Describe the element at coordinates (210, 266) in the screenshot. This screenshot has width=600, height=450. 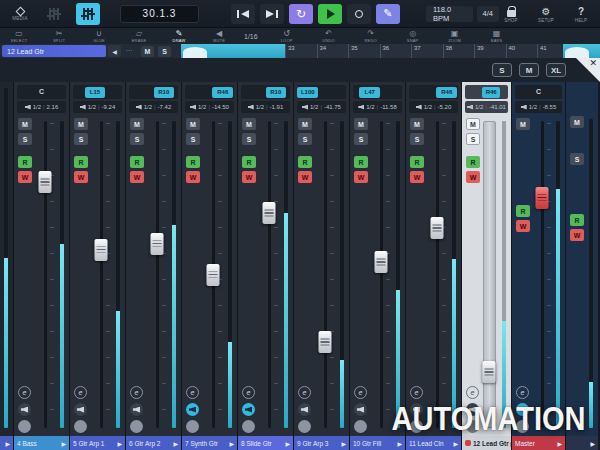
I see `channel-strip: R461/2|-14.50MSRWe7 Synth Gtr▶` at that location.